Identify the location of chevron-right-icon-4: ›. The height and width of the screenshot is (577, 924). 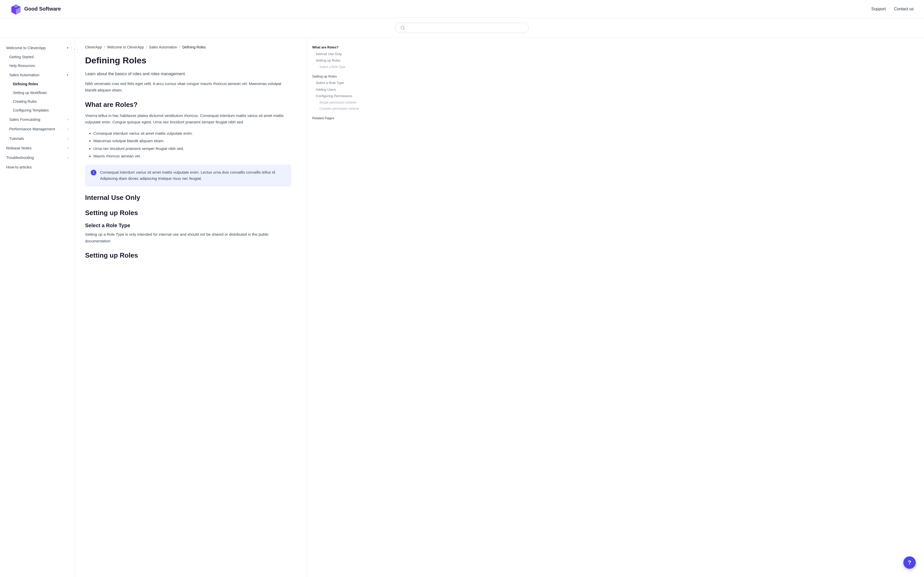
(68, 148).